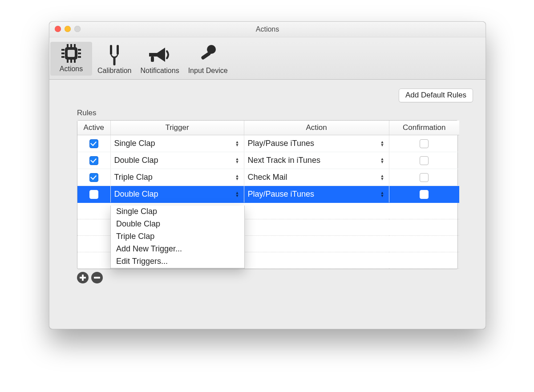 This screenshot has height=392, width=534. What do you see at coordinates (58, 29) in the screenshot?
I see `close-window-button` at bounding box center [58, 29].